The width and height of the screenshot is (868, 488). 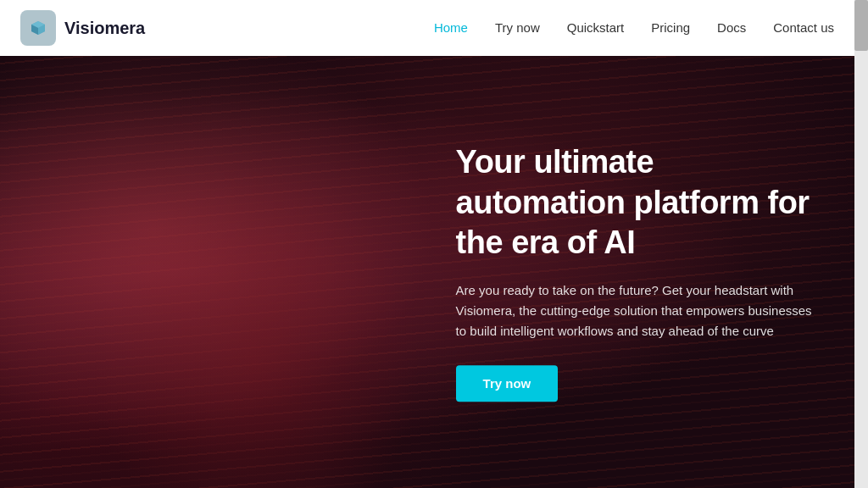 What do you see at coordinates (38, 28) in the screenshot?
I see `brand-logo` at bounding box center [38, 28].